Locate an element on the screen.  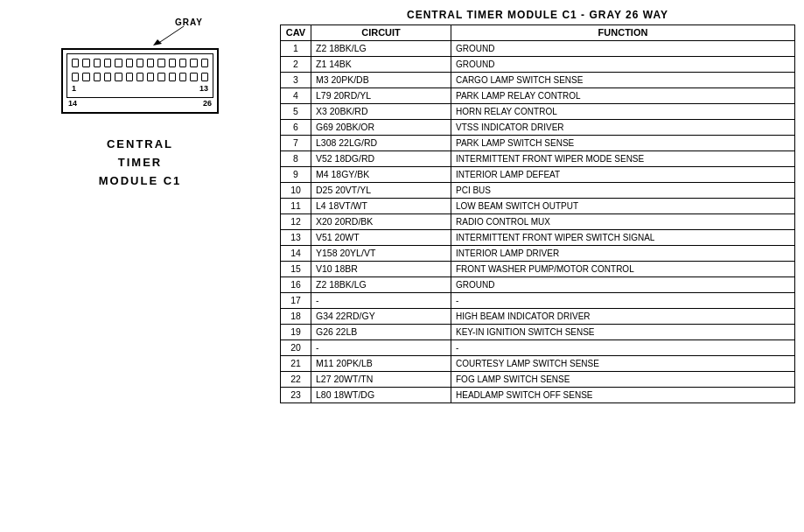
header-cav: CAV is located at coordinates (296, 33).